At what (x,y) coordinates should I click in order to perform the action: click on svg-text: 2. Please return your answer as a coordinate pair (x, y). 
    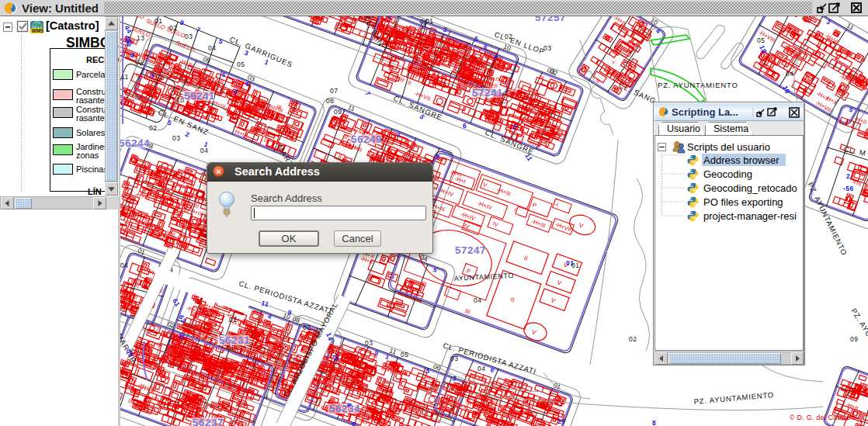
    Looking at the image, I should click on (848, 176).